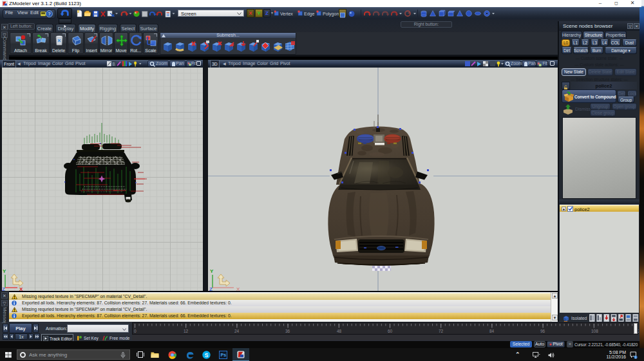 This screenshot has height=361, width=644. What do you see at coordinates (595, 331) in the screenshot?
I see `svg-text: 108` at bounding box center [595, 331].